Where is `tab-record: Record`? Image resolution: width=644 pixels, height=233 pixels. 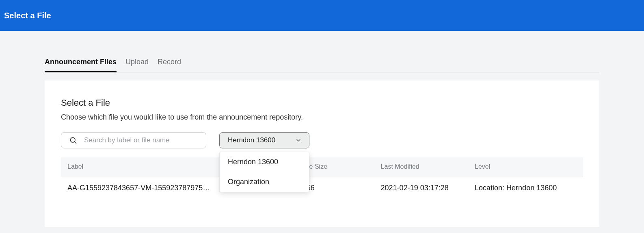 tab-record: Record is located at coordinates (169, 64).